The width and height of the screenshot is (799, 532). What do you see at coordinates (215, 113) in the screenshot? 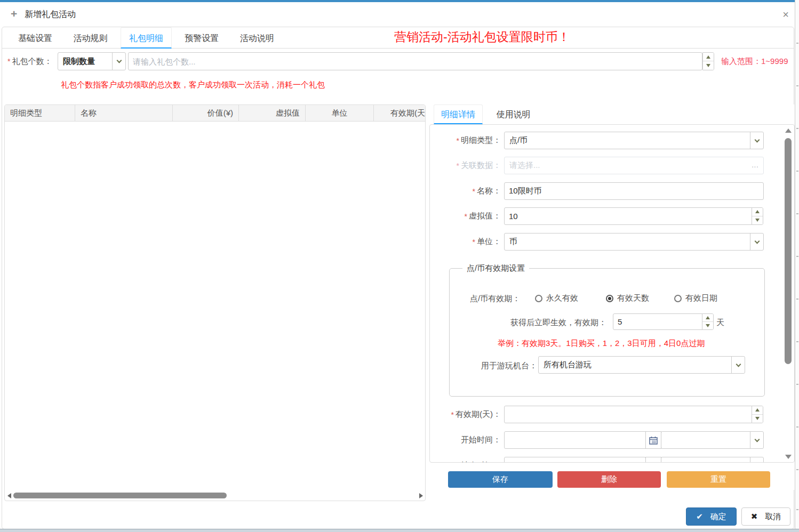
I see `table-header-row: 明细类型 名称 价值(¥) 虚拟值 单位 有效期(天` at bounding box center [215, 113].